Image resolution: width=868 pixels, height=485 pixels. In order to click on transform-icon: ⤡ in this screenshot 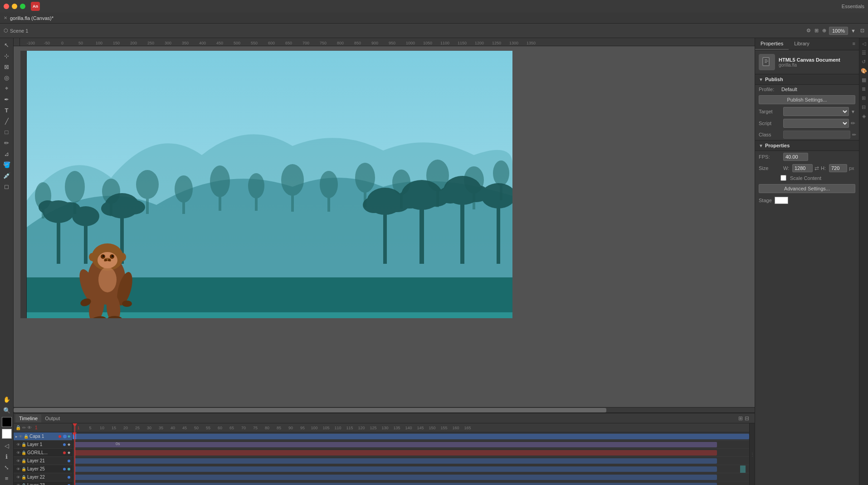, I will do `click(7, 467)`.